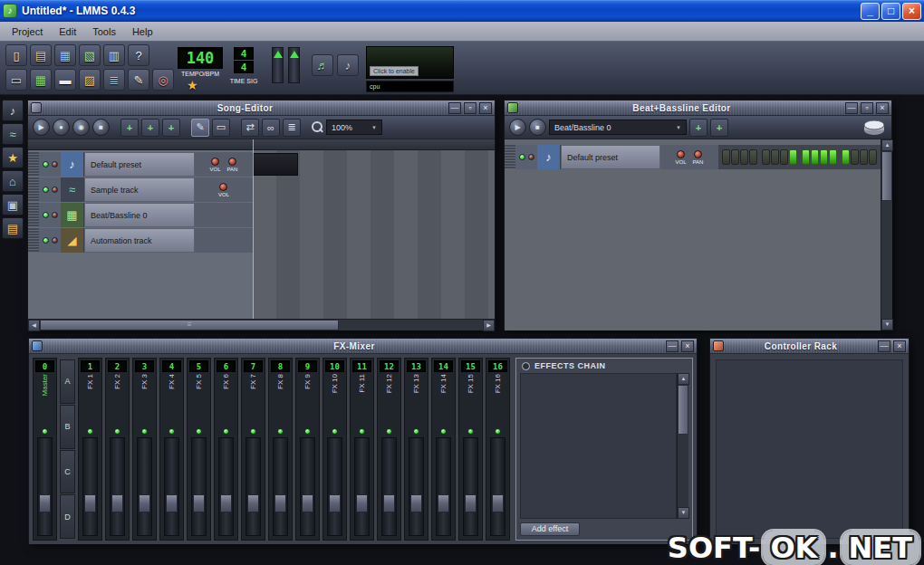 The image size is (924, 565). Describe the element at coordinates (199, 449) in the screenshot. I see `fx-channel-5: 5FX 5` at that location.